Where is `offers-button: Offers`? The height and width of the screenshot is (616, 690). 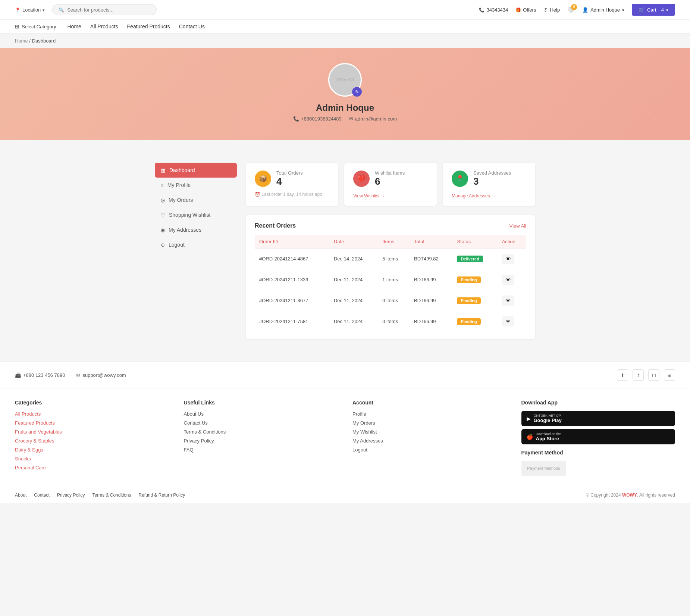 offers-button: Offers is located at coordinates (526, 10).